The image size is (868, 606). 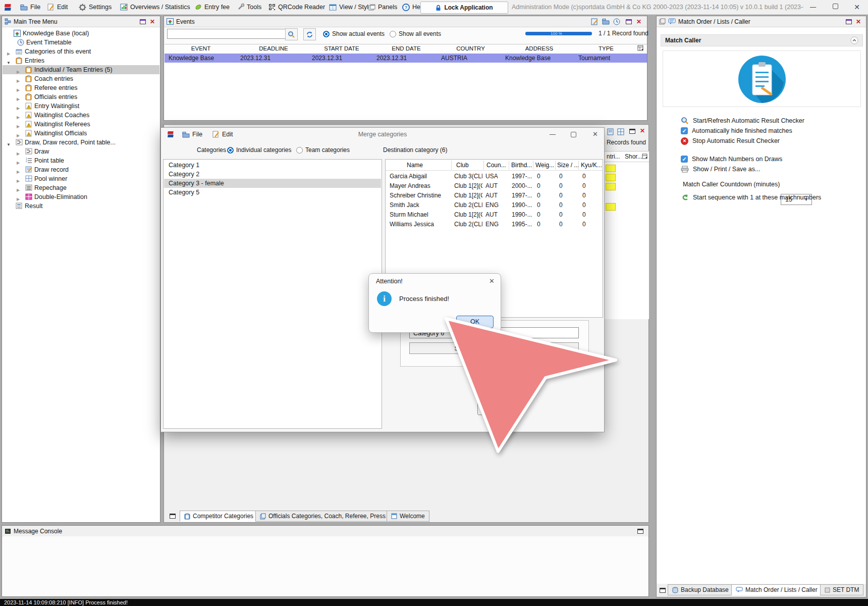 What do you see at coordinates (462, 165) in the screenshot?
I see `col-club: Club` at bounding box center [462, 165].